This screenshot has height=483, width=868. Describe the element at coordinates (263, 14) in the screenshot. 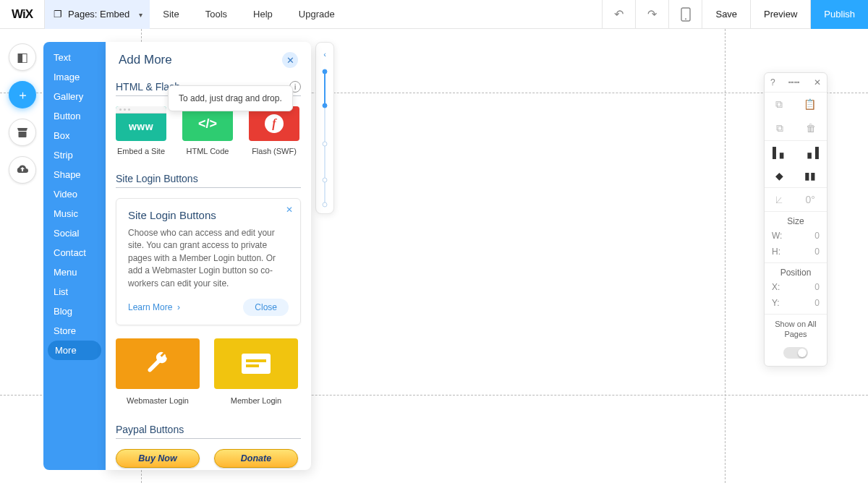

I see `menu-help: Help` at that location.